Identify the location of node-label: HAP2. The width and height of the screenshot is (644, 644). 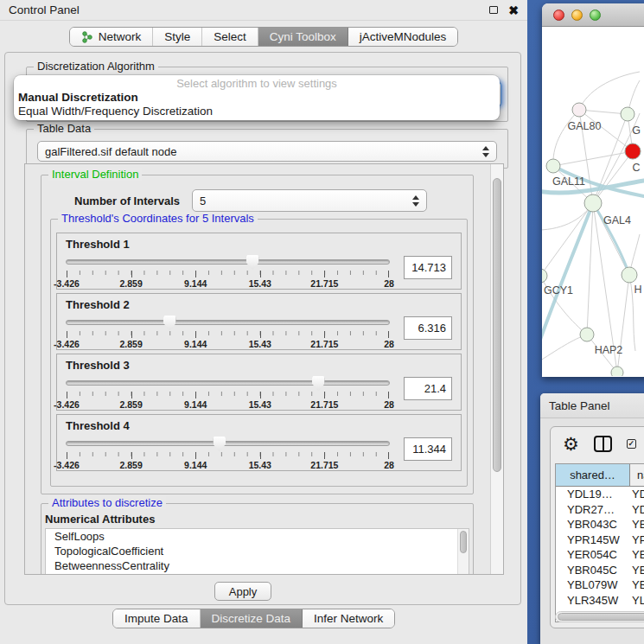
(609, 350).